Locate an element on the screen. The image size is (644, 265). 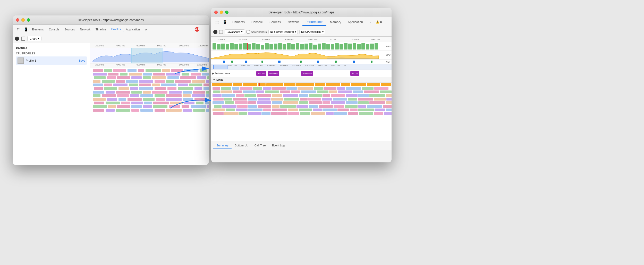
tab-application: Application is located at coordinates (133, 29).